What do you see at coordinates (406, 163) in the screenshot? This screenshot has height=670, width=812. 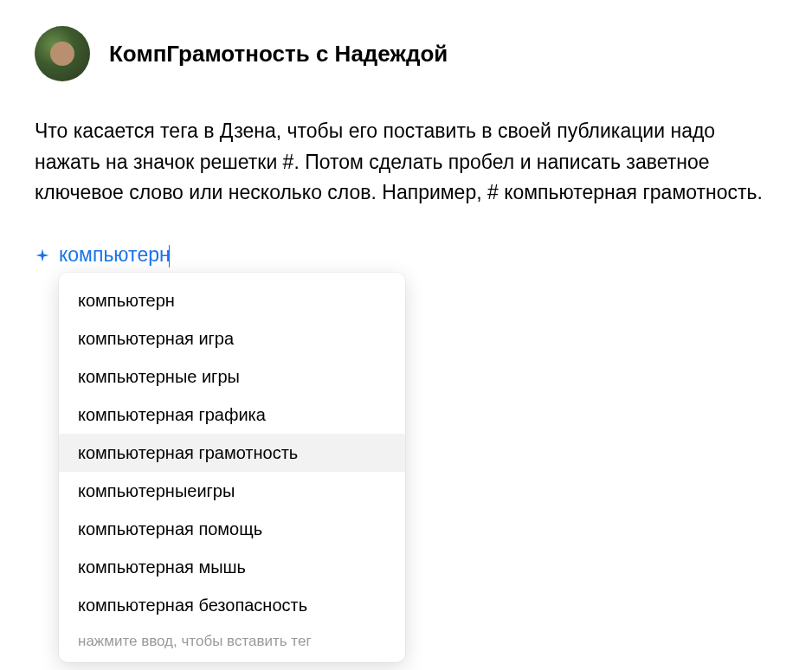 I see `post-body: Что касается тега в Дзена, чтобы его пос…` at bounding box center [406, 163].